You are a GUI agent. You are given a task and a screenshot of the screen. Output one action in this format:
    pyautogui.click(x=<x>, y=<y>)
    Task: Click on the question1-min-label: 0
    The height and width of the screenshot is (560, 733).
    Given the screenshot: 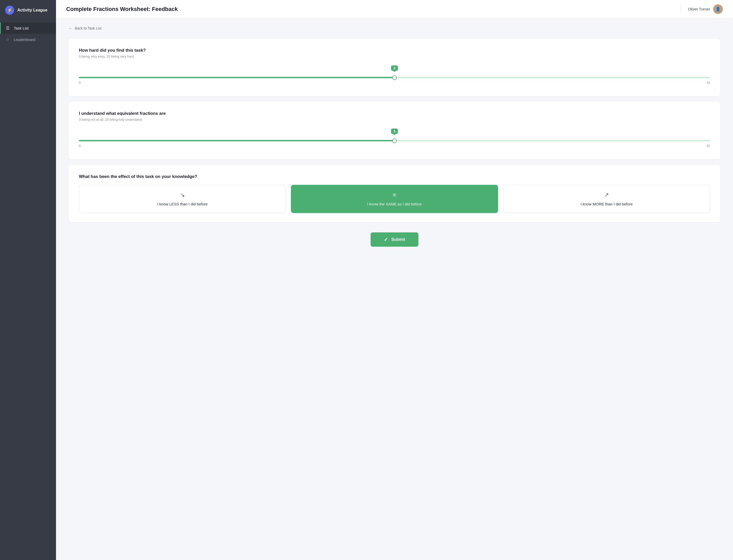 What is the action you would take?
    pyautogui.click(x=80, y=83)
    